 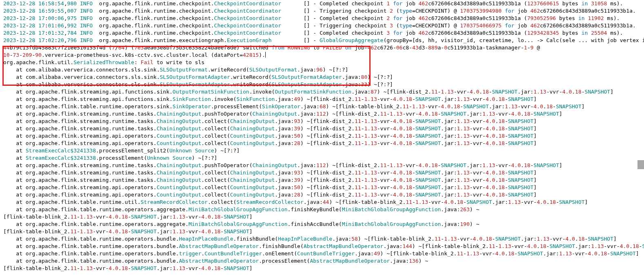 I want to click on scrollbar-thumb, so click(x=641, y=165).